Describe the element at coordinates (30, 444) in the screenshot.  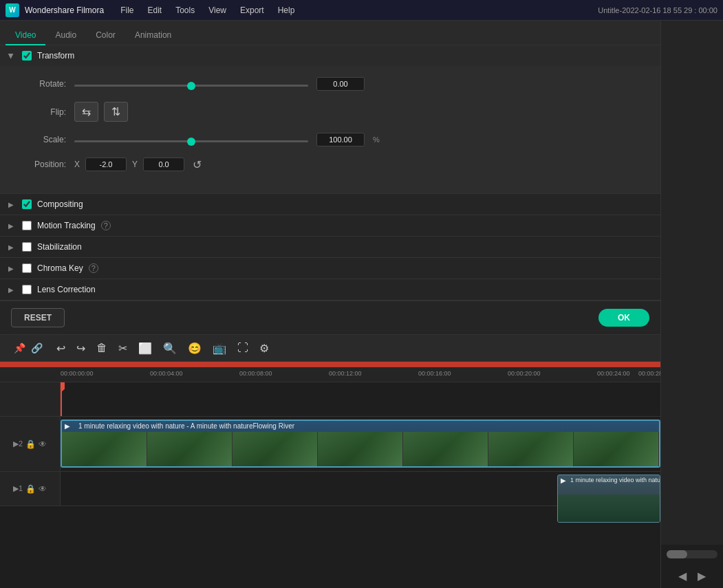
I see `video-track-label: ▶2 🔒 👁` at that location.